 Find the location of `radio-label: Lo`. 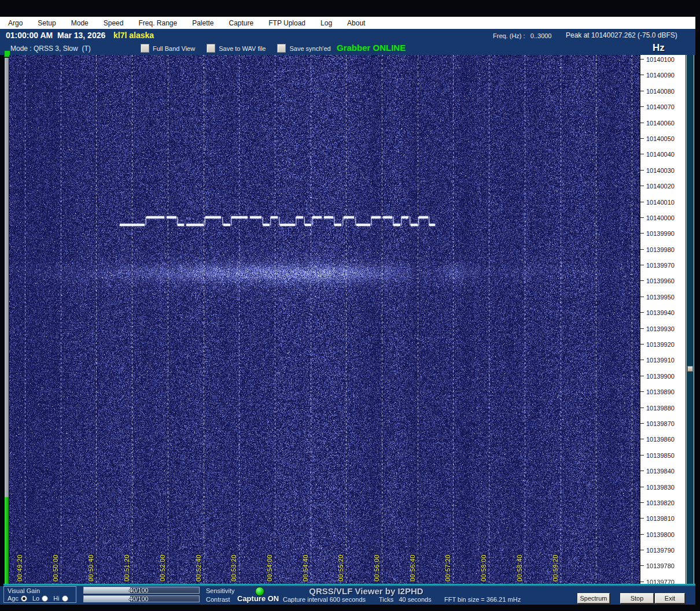

radio-label: Lo is located at coordinates (36, 598).